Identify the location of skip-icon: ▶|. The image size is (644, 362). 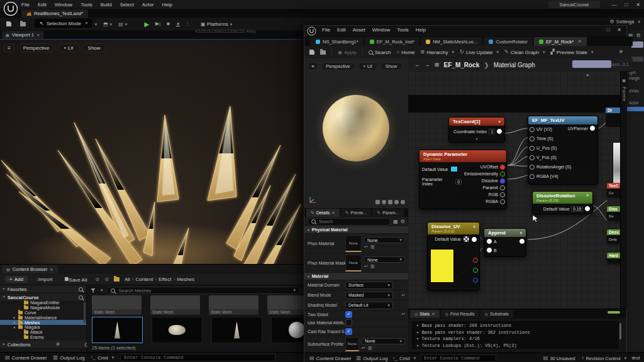
(158, 24).